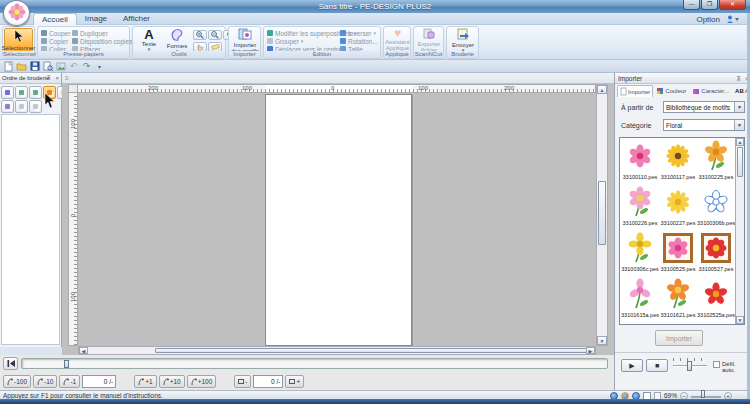 The image size is (750, 404). I want to click on scroll-right-button: ▶, so click(590, 350).